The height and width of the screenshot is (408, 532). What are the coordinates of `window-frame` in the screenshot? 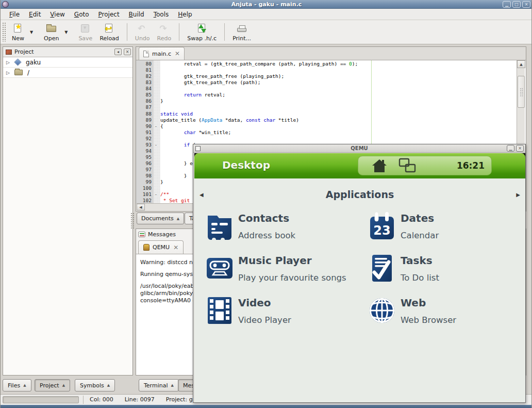 It's located at (266, 406).